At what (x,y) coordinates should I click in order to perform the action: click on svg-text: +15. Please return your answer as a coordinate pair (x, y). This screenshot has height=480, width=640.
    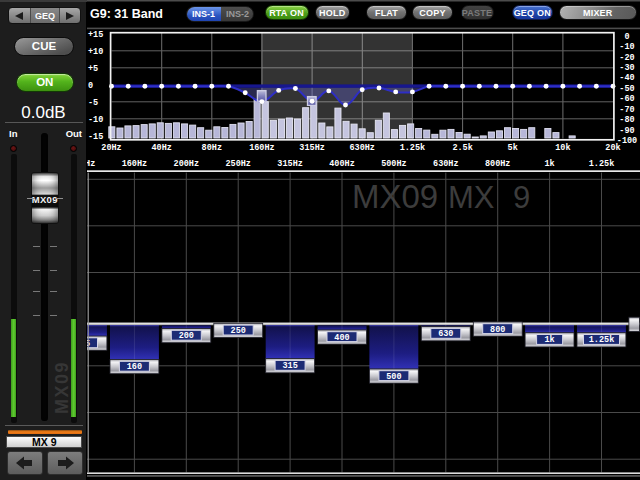
    Looking at the image, I should click on (96, 35).